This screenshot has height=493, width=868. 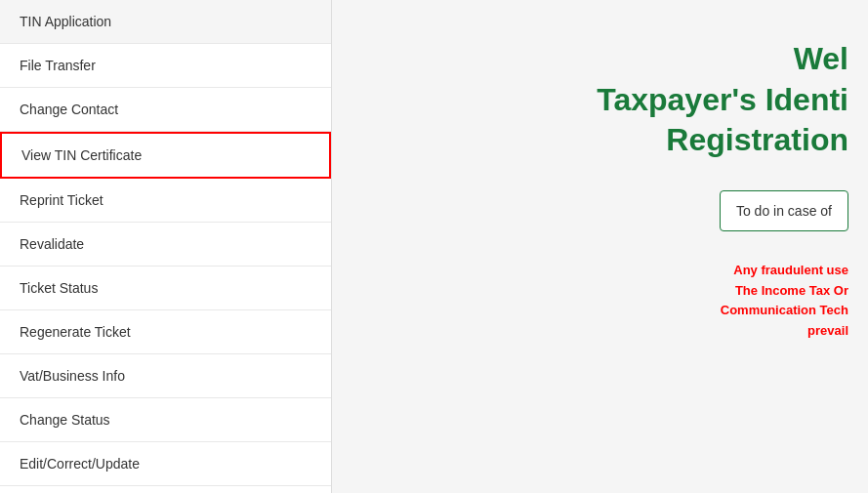 What do you see at coordinates (166, 377) in the screenshot?
I see `sidebar-item-vat-business-info: Vat/Business Info` at bounding box center [166, 377].